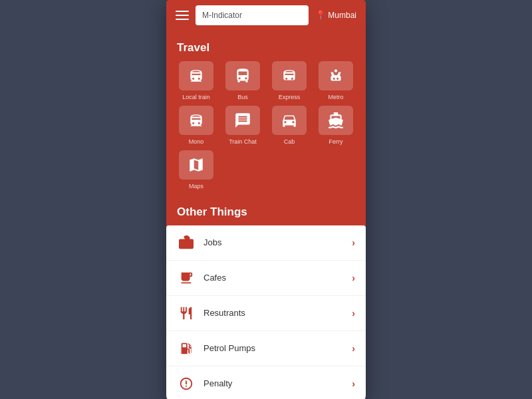  What do you see at coordinates (196, 120) in the screenshot?
I see `mono-icon` at bounding box center [196, 120].